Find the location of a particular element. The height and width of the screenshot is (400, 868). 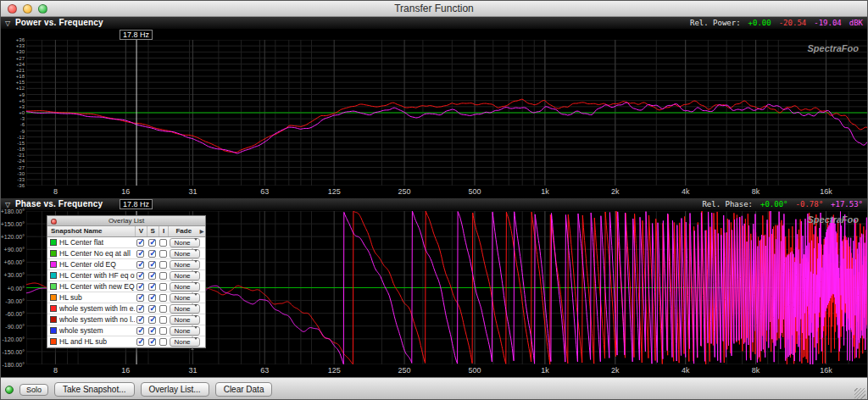

zoom-button is located at coordinates (42, 8).